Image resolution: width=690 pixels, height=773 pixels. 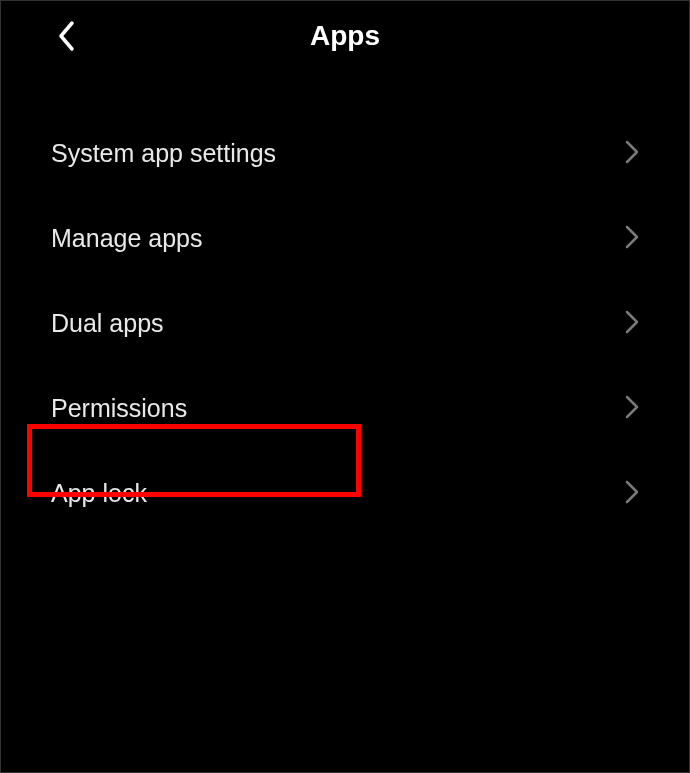 What do you see at coordinates (67, 38) in the screenshot?
I see `back-button` at bounding box center [67, 38].